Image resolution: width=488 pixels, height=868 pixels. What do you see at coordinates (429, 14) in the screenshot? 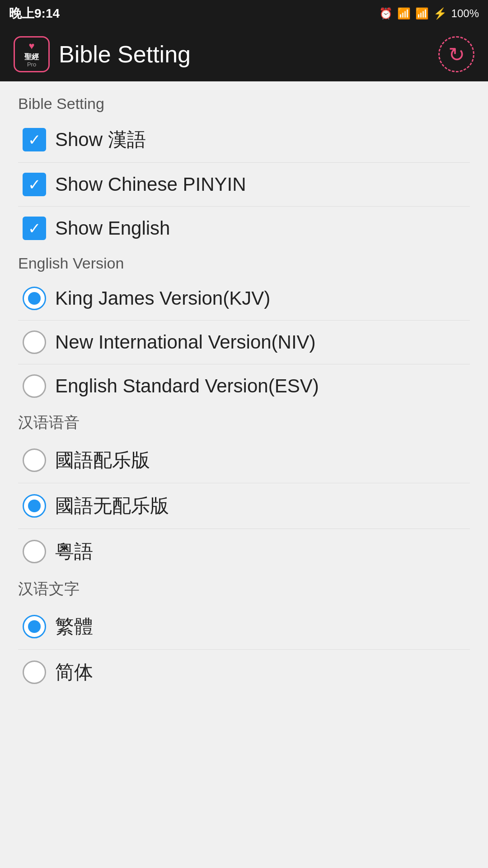
I see `status-icons: ⏰ 📶 📶 ⚡ 100%` at bounding box center [429, 14].